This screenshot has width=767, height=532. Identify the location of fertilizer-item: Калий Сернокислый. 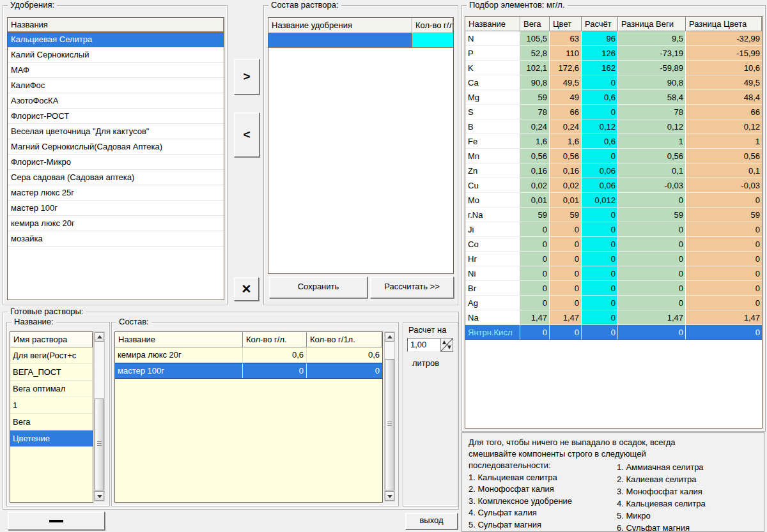
(116, 55).